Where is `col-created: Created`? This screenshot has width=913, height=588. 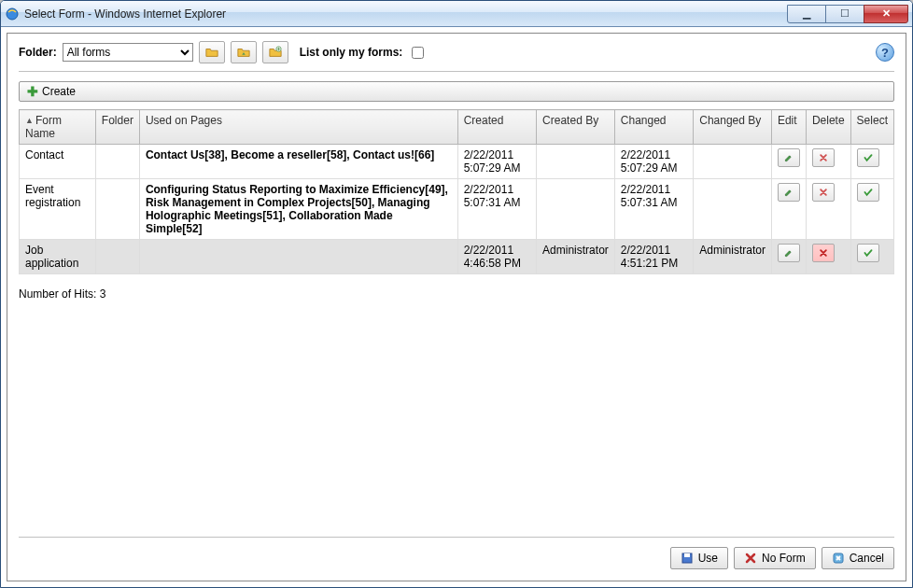
col-created: Created is located at coordinates (497, 127).